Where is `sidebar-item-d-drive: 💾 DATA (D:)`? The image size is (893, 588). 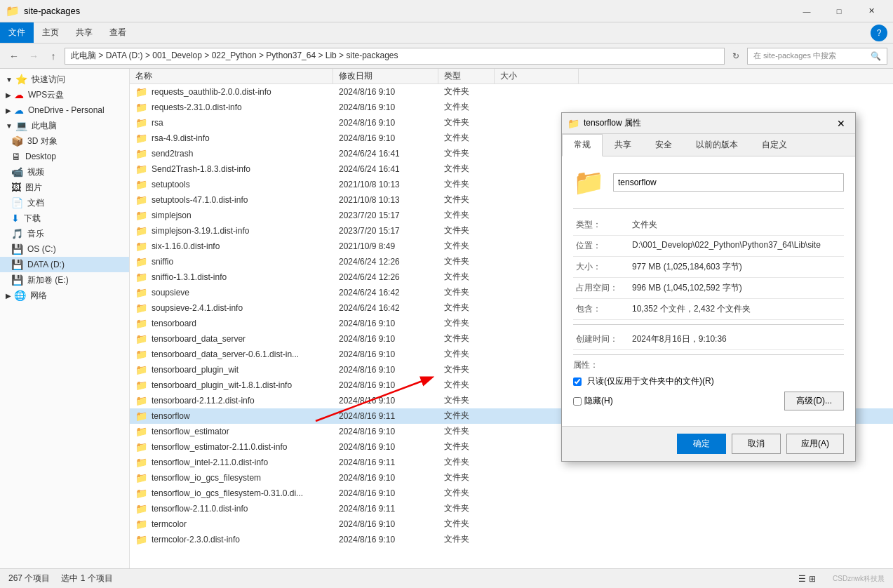 sidebar-item-d-drive: 💾 DATA (D:) is located at coordinates (65, 265).